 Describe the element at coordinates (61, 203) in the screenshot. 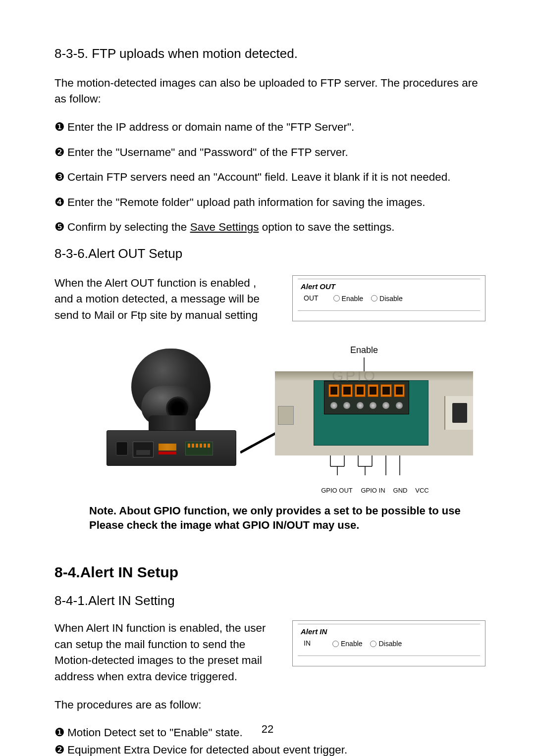

I see `bullet-icon: ❹` at that location.